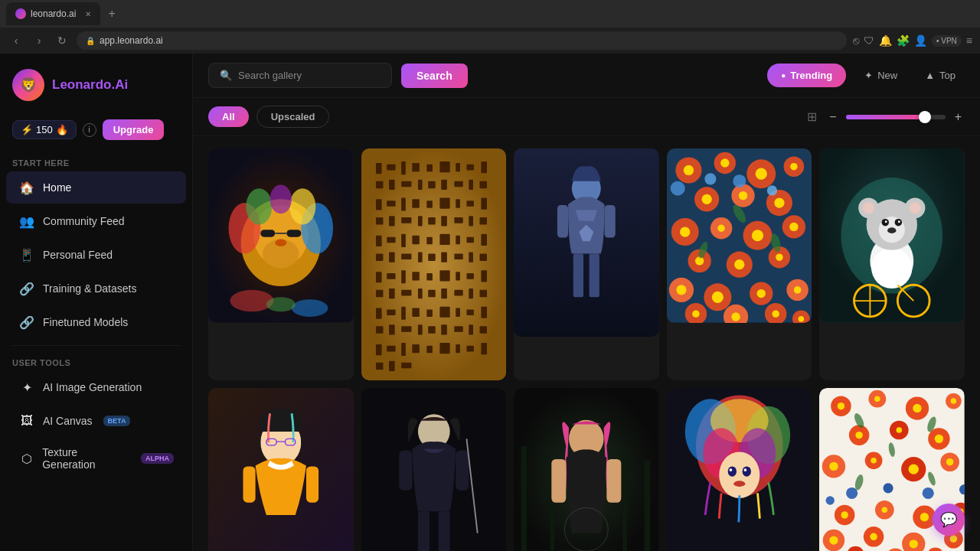 The image size is (980, 551). I want to click on gallery-item-flowers: # ⊘ ⤢, so click(740, 265).